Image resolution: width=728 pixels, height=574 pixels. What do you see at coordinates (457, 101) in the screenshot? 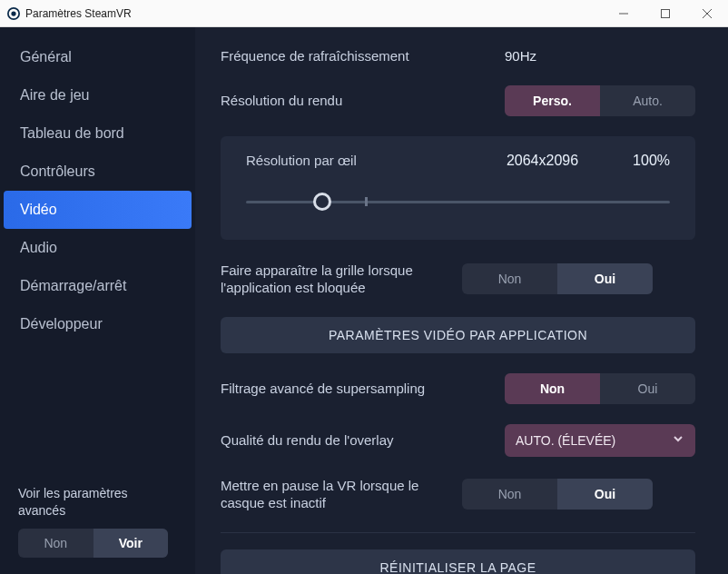
I see `render-res-row: Résolution du rendu Perso. Auto.` at bounding box center [457, 101].